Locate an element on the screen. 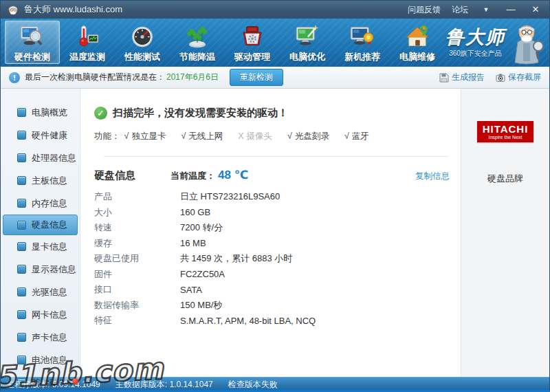 Image resolution: width=550 pixels, height=392 pixels. db-version-text: 主数据库版本: 1.0.14.1047 is located at coordinates (164, 385).